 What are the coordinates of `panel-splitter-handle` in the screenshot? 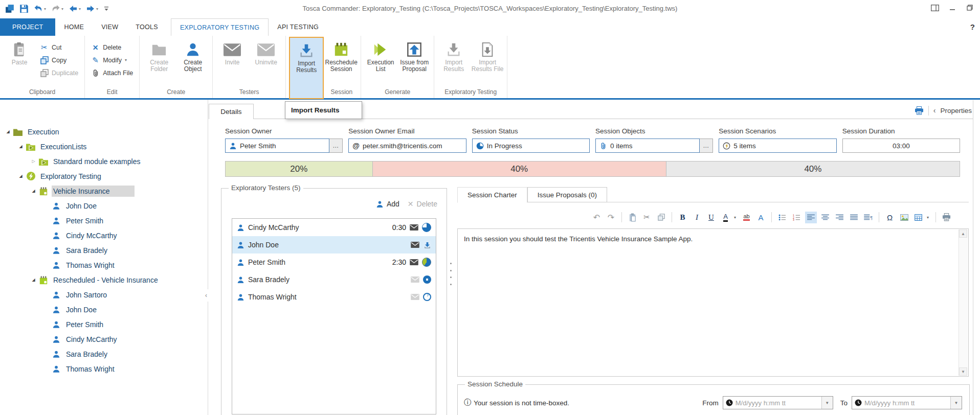 It's located at (451, 274).